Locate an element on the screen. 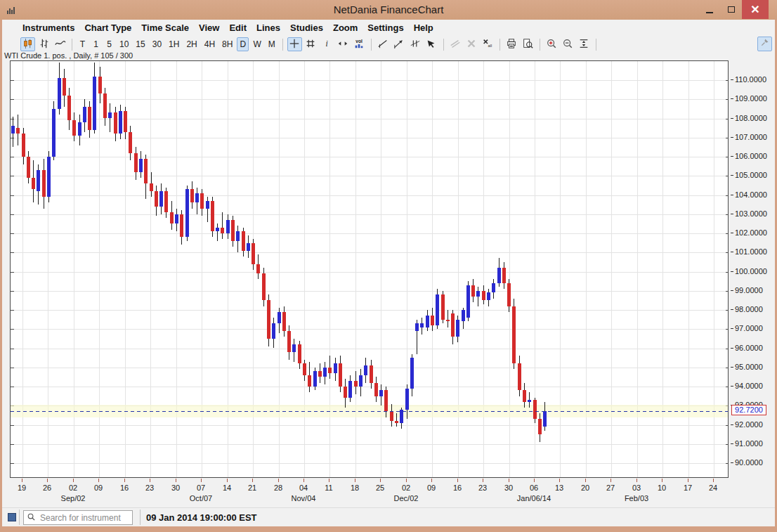  parallel-lines-button is located at coordinates (416, 44).